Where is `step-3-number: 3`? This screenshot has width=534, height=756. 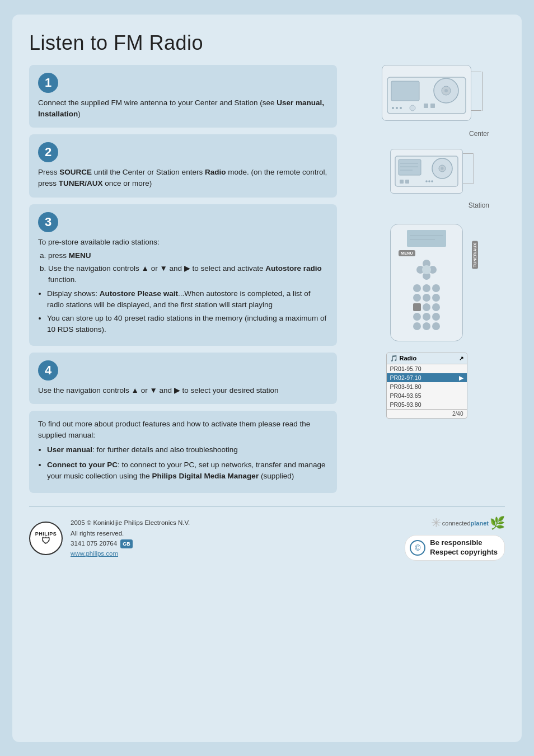
step-3-number: 3 is located at coordinates (48, 222).